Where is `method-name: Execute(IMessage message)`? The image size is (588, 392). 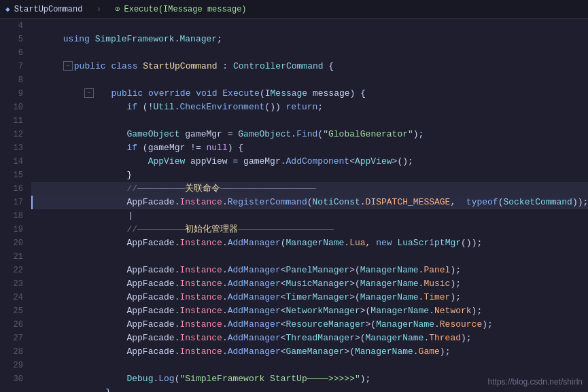 method-name: Execute(IMessage message) is located at coordinates (186, 10).